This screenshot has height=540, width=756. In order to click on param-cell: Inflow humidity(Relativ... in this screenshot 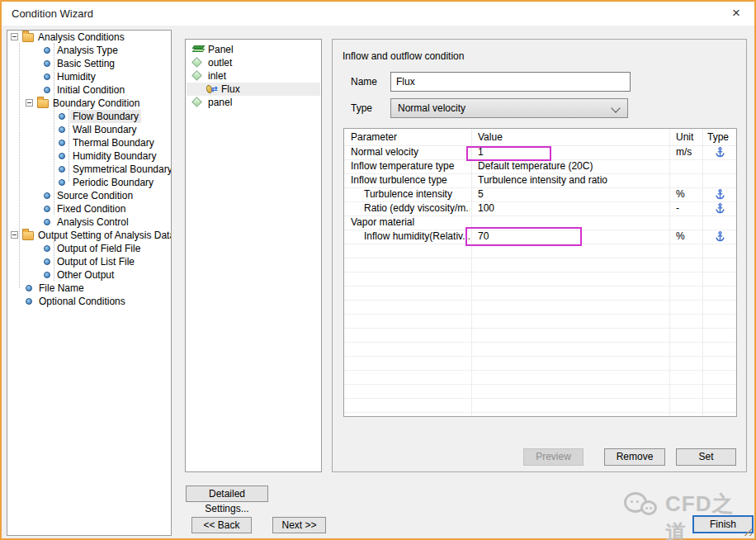, I will do `click(417, 236)`.